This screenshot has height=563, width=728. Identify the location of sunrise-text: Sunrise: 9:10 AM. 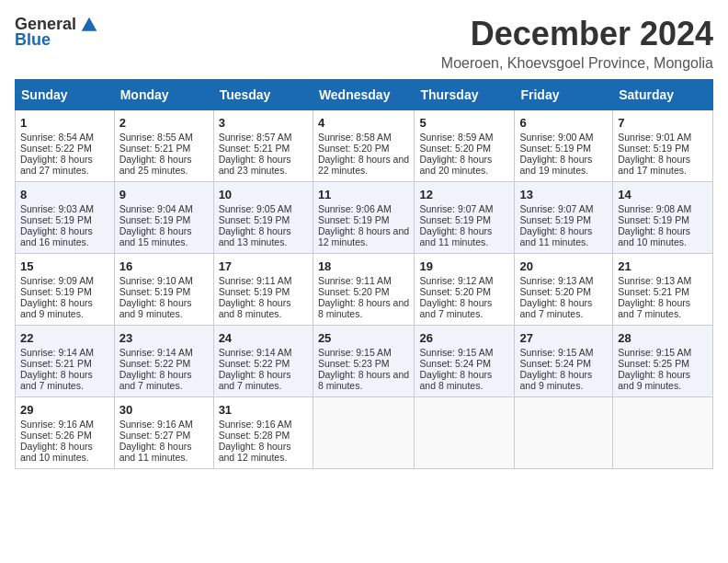
(156, 281).